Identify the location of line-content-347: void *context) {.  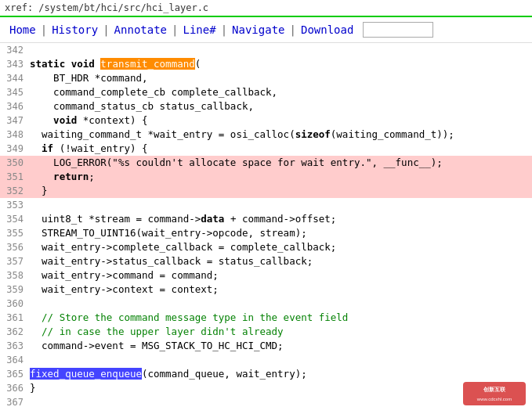
(280, 121).